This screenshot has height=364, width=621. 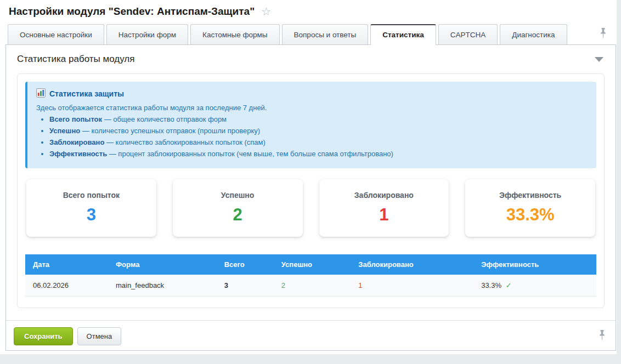 I want to click on statistics-table: Дата Форма Всего Успешно Заблокировано Э…, so click(x=310, y=275).